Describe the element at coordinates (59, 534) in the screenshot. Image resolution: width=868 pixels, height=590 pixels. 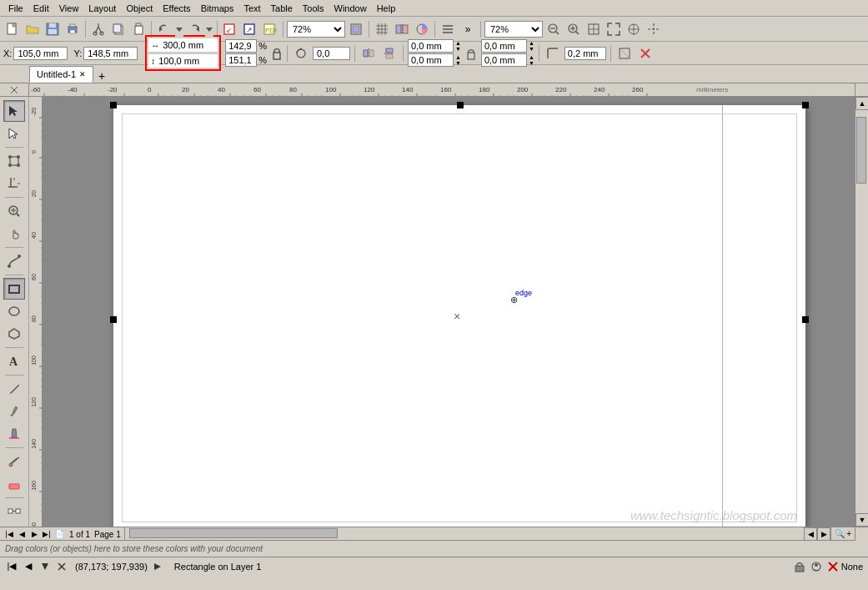
I see `add-page-btn: 📄` at that location.